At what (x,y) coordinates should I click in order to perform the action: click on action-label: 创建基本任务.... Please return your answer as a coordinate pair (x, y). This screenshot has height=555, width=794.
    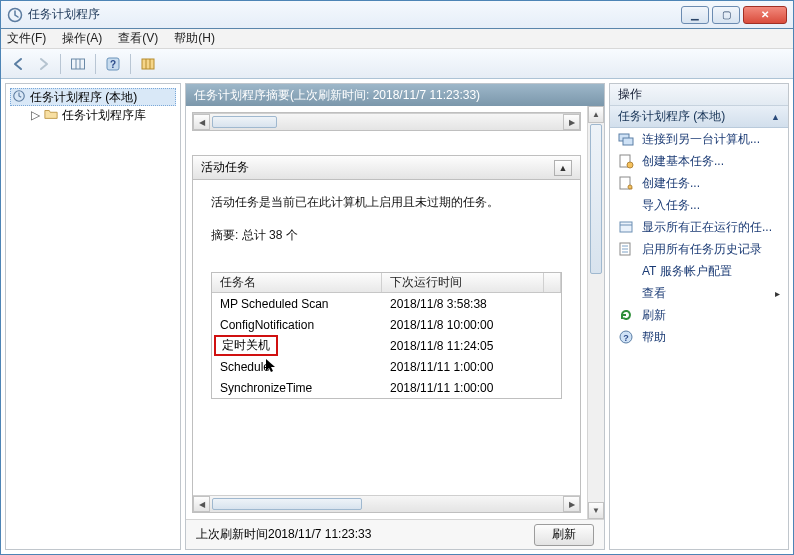
    Looking at the image, I should click on (711, 162).